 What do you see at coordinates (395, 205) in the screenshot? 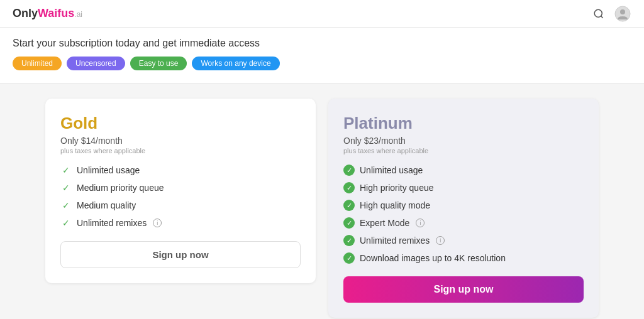
I see `platinum-feature-label-3: High quality mode` at bounding box center [395, 205].